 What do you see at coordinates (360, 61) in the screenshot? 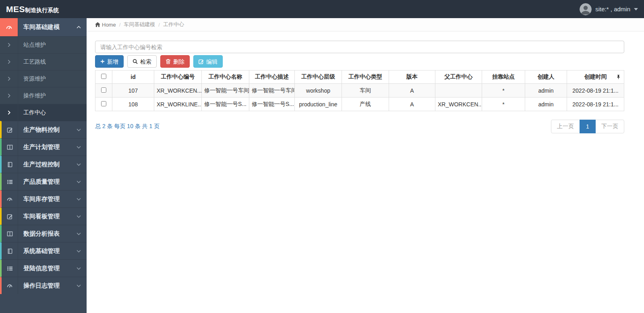
I see `toolbar: 新增 检索 删除 编辑` at bounding box center [360, 61].